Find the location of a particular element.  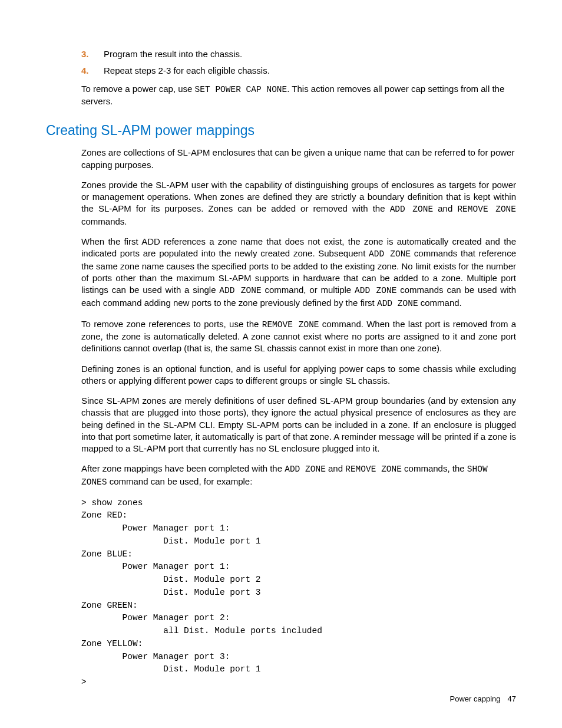

para-since-zones: Since SL-APM zones are merely definition… is located at coordinates (299, 424).